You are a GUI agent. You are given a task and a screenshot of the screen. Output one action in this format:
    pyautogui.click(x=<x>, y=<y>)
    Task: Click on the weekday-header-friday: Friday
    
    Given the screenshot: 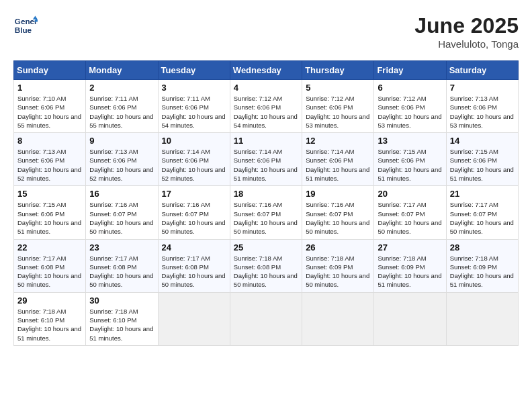 What is the action you would take?
    pyautogui.click(x=410, y=71)
    